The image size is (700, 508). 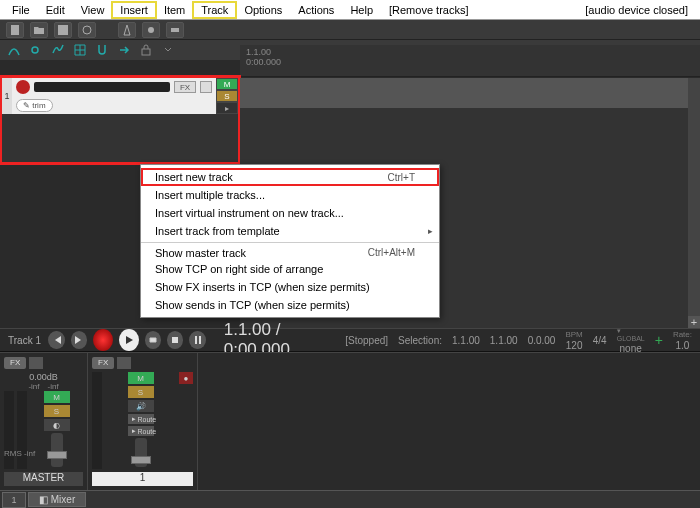 I want to click on mixer-master-strip: FX 0.00dB -inf-inf M S ◐ RMS -inf MASTER, so click(x=44, y=422).